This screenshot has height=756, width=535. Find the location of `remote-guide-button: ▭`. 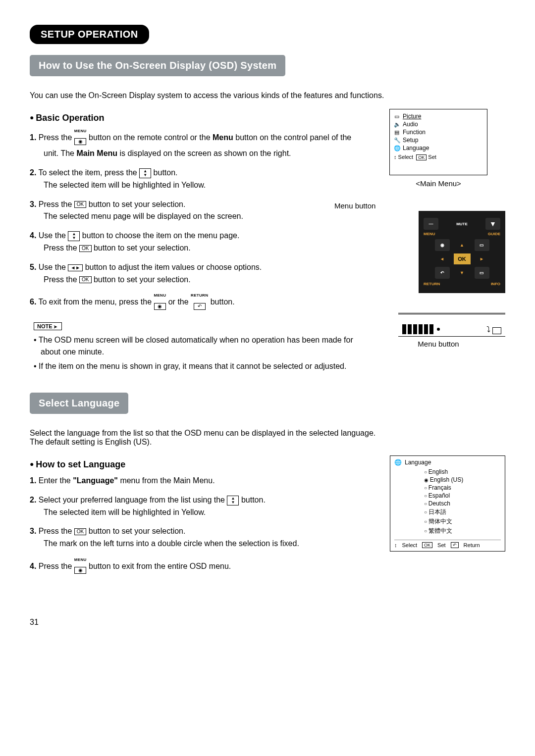

remote-guide-button: ▭ is located at coordinates (482, 245).